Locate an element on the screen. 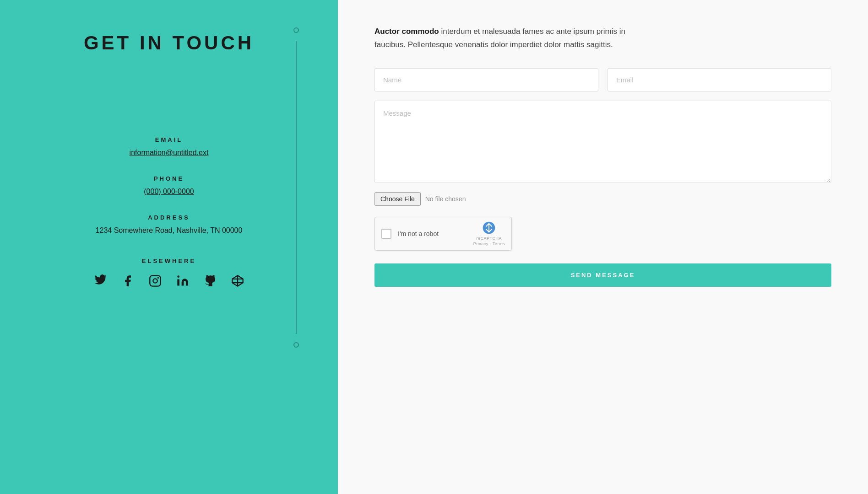  address-section: ADDRESS 1234 Somewhere Road, Nashville, … is located at coordinates (169, 224).